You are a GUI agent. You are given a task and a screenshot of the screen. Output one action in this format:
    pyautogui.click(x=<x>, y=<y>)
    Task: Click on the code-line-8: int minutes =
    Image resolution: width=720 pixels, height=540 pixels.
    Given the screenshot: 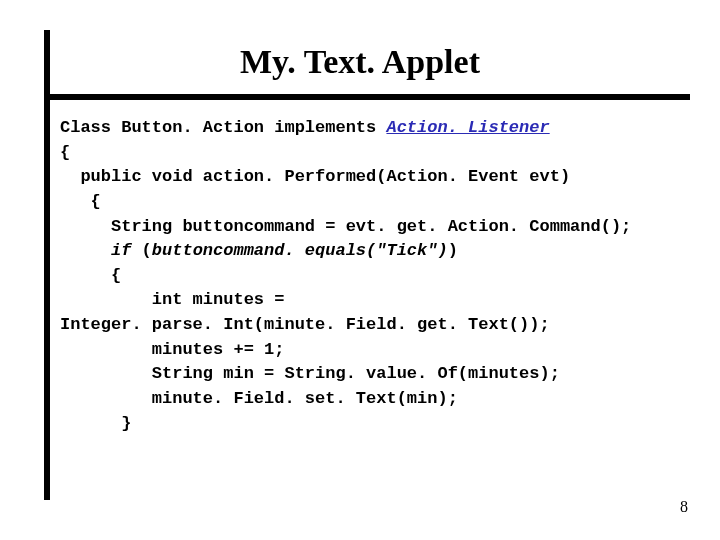 What is the action you would take?
    pyautogui.click(x=172, y=300)
    